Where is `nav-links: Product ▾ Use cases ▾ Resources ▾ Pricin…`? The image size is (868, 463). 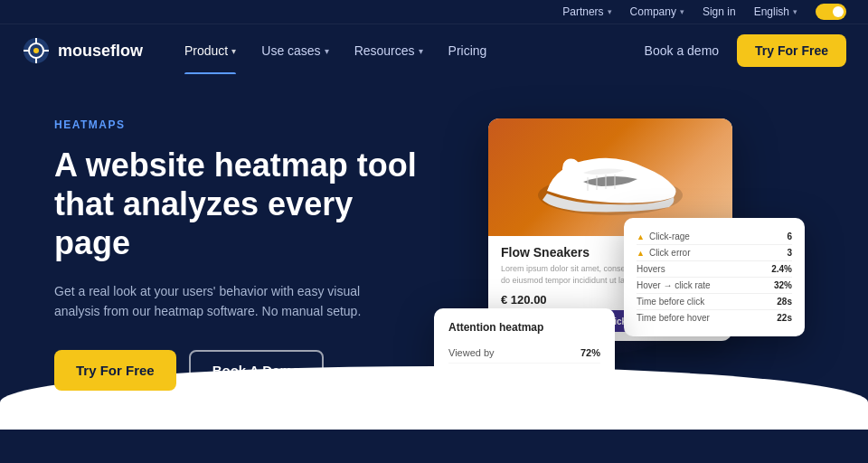
nav-links: Product ▾ Use cases ▾ Resources ▾ Pricin… is located at coordinates (409, 51).